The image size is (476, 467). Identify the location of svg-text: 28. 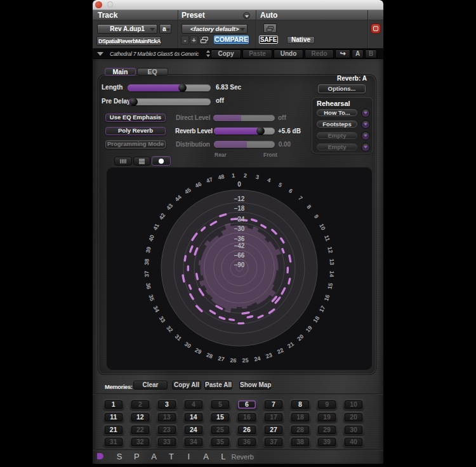
(209, 355).